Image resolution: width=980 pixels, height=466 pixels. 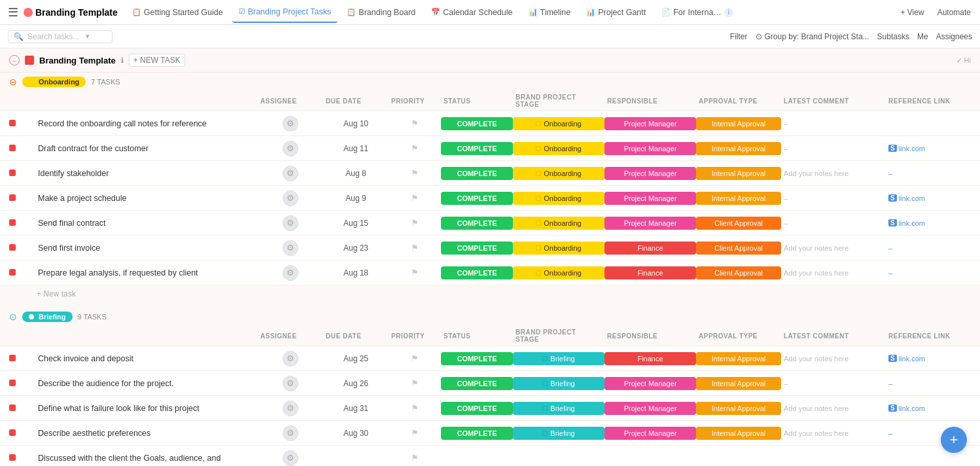 What do you see at coordinates (616, 12) in the screenshot?
I see `tab-gantt: 📊 Project Gantt` at bounding box center [616, 12].